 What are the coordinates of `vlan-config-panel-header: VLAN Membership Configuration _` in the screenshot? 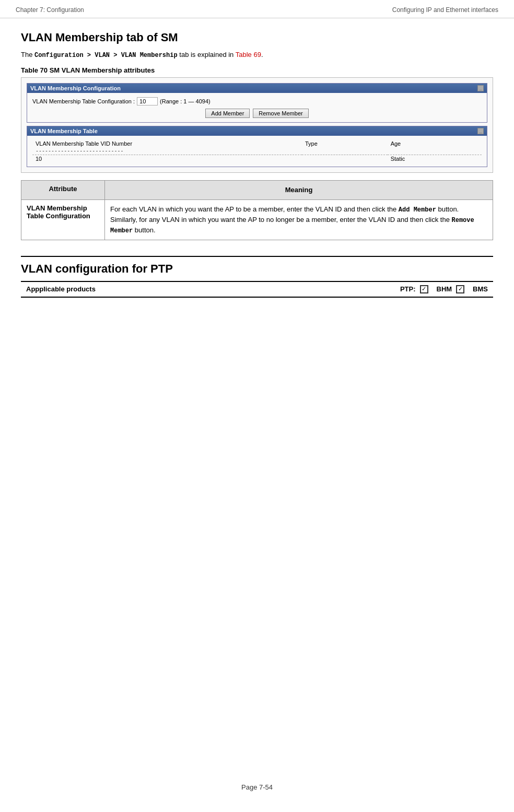 It's located at (257, 88).